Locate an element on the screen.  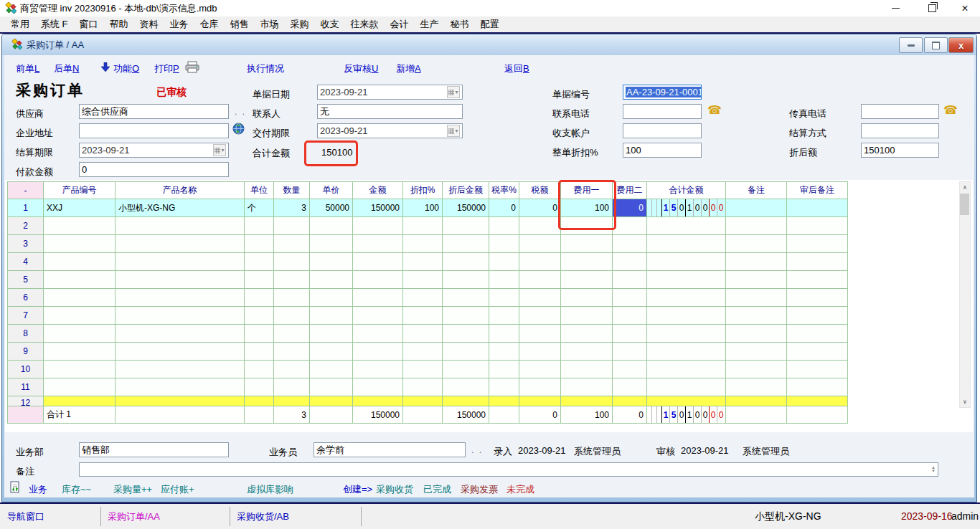
grid-cell-post-remark is located at coordinates (818, 208).